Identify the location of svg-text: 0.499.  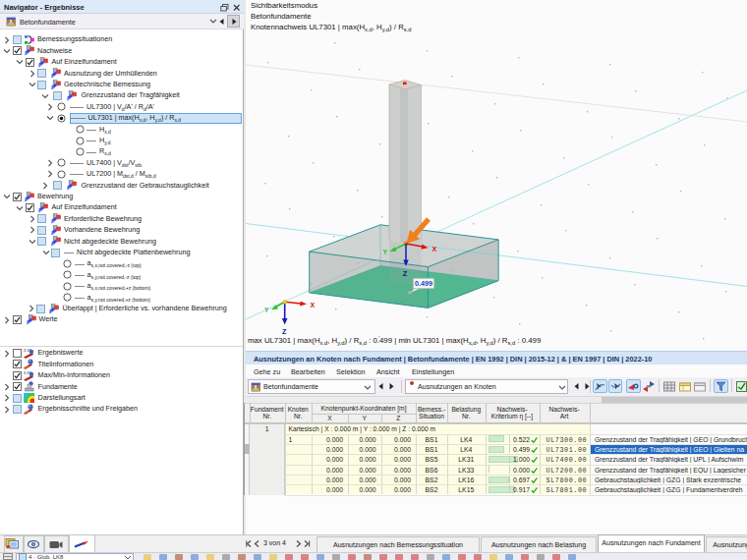
(424, 283).